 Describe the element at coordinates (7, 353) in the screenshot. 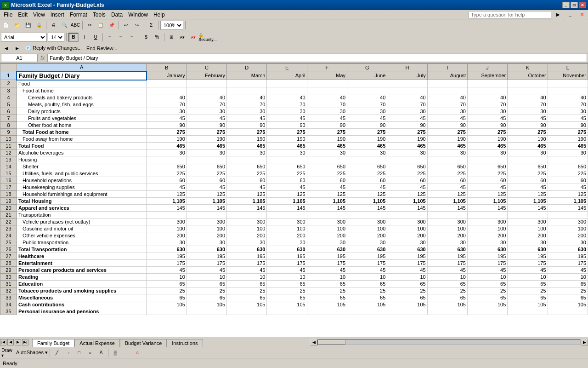

I see `draw-button: Draw ▾` at that location.